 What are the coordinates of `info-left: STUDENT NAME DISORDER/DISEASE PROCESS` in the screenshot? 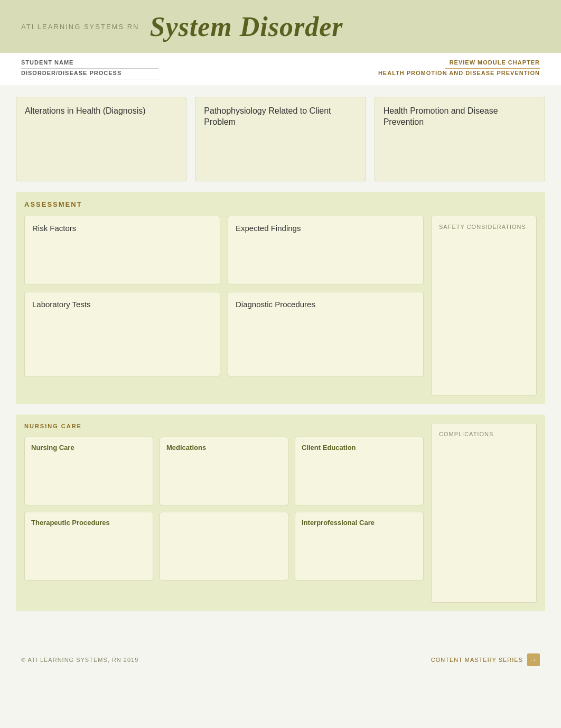 It's located at (90, 69).